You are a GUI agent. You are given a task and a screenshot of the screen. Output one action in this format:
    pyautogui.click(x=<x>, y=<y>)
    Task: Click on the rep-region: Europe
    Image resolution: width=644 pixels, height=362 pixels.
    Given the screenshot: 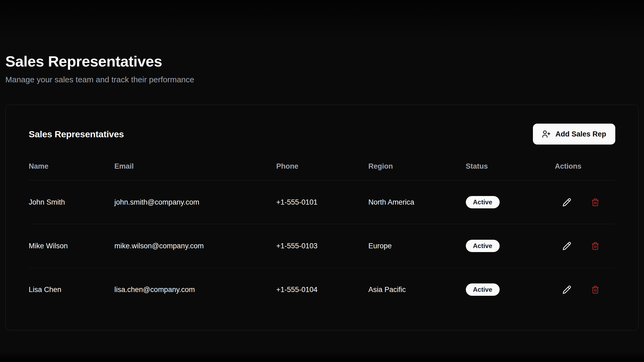 What is the action you would take?
    pyautogui.click(x=417, y=246)
    